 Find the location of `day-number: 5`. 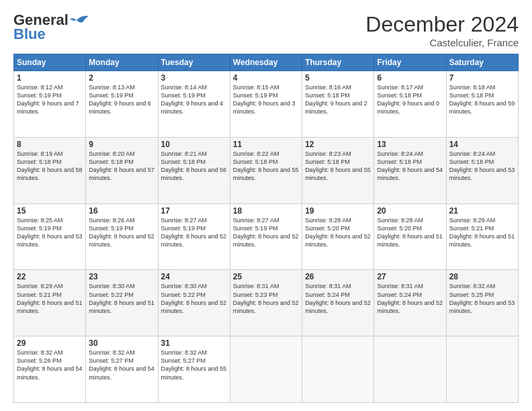

day-number: 5 is located at coordinates (338, 78).